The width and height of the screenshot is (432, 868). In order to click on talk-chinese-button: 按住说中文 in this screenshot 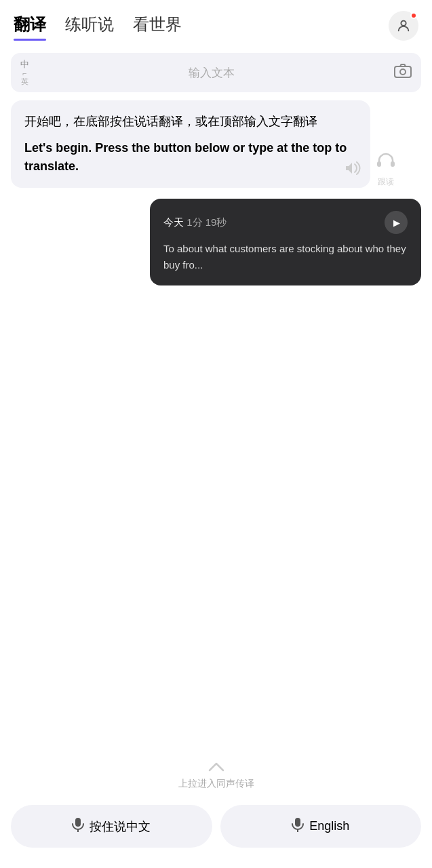, I will do `click(111, 826)`.